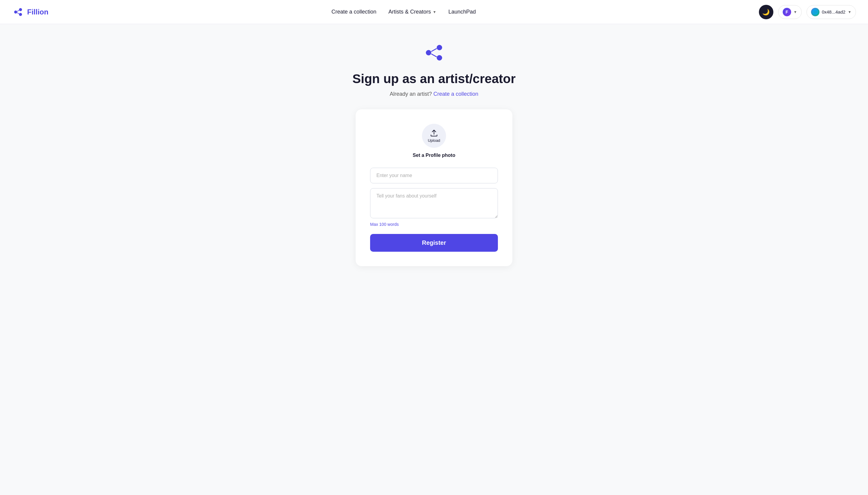 This screenshot has width=868, height=495. Describe the element at coordinates (434, 53) in the screenshot. I see `brand-logo-center` at that location.